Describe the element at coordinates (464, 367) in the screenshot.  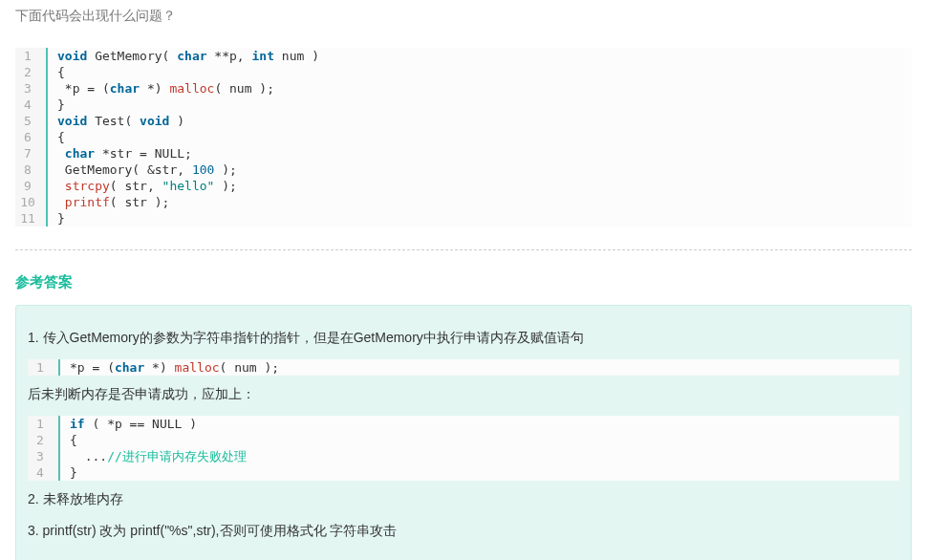
I see `code-block-snippet-1: 1*p = (char *) malloc( num );` at that location.